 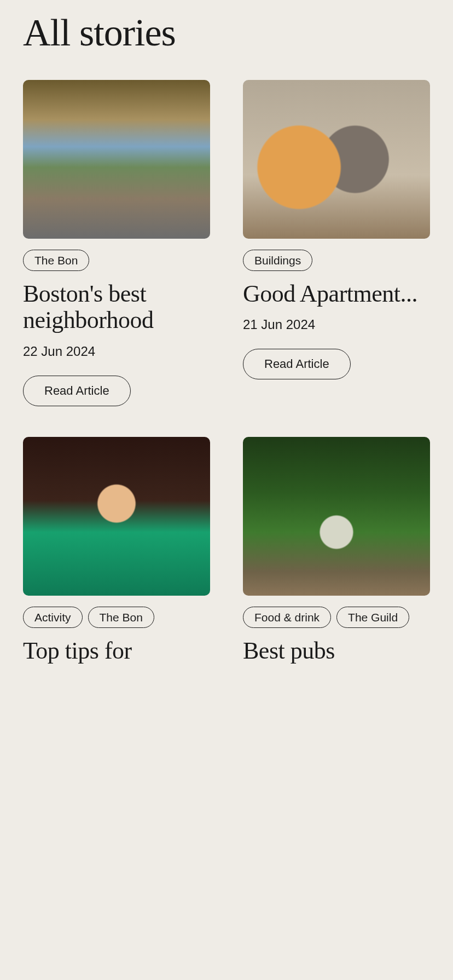 I want to click on story-card: Food & drinkThe GuildBest pubs, so click(x=336, y=555).